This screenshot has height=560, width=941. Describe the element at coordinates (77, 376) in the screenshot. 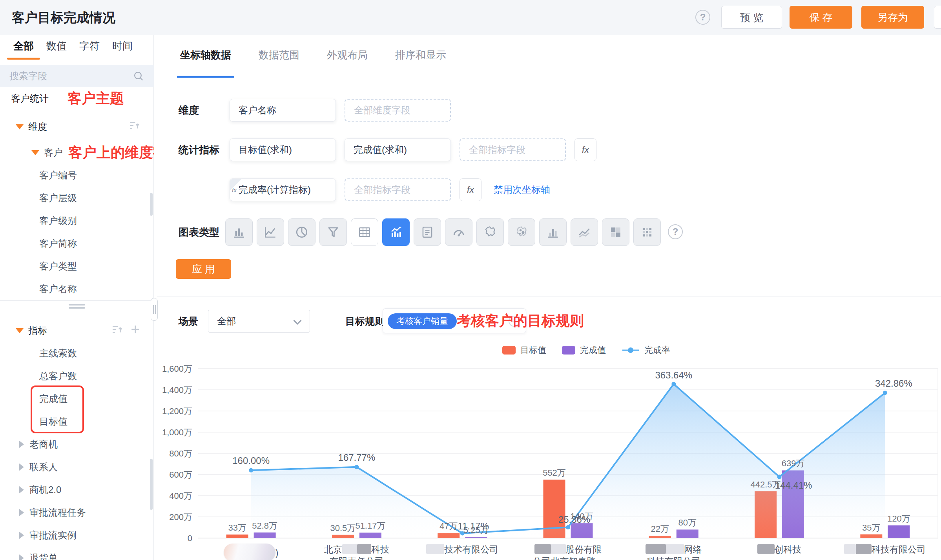

I see `sidebar-item-总客户数: 总客户数` at that location.